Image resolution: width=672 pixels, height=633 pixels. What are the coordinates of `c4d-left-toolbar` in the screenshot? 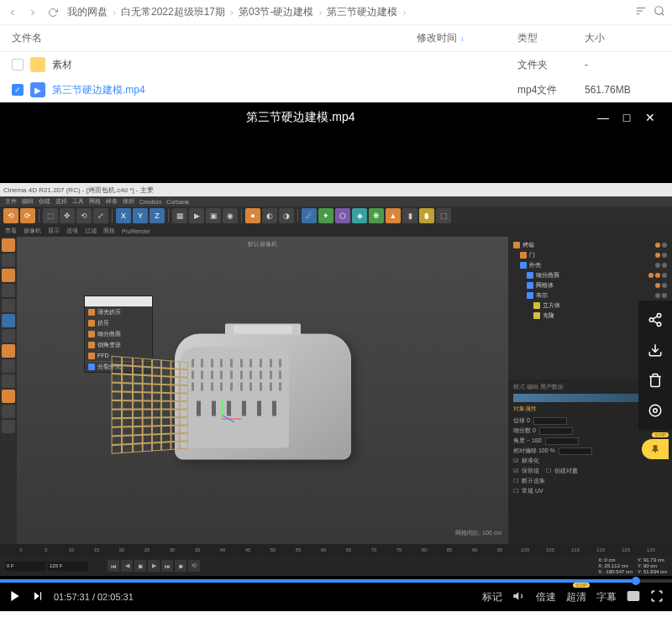 It's located at (8, 390).